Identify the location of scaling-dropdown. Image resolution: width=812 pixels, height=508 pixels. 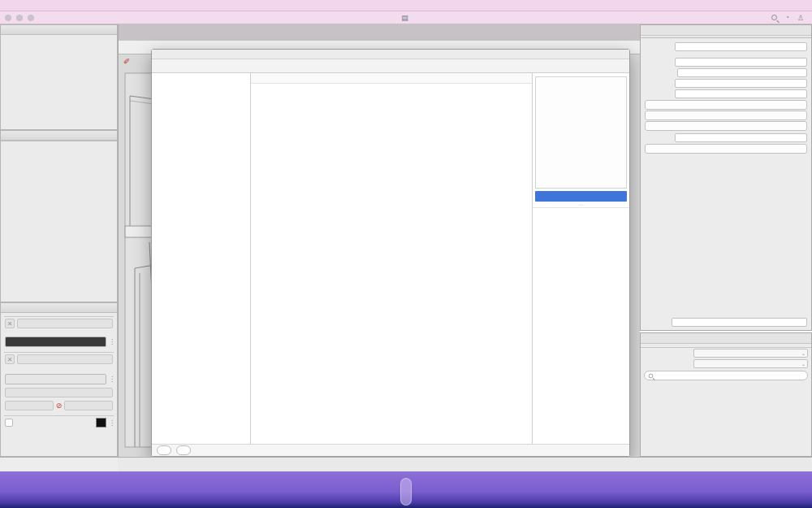
(741, 138).